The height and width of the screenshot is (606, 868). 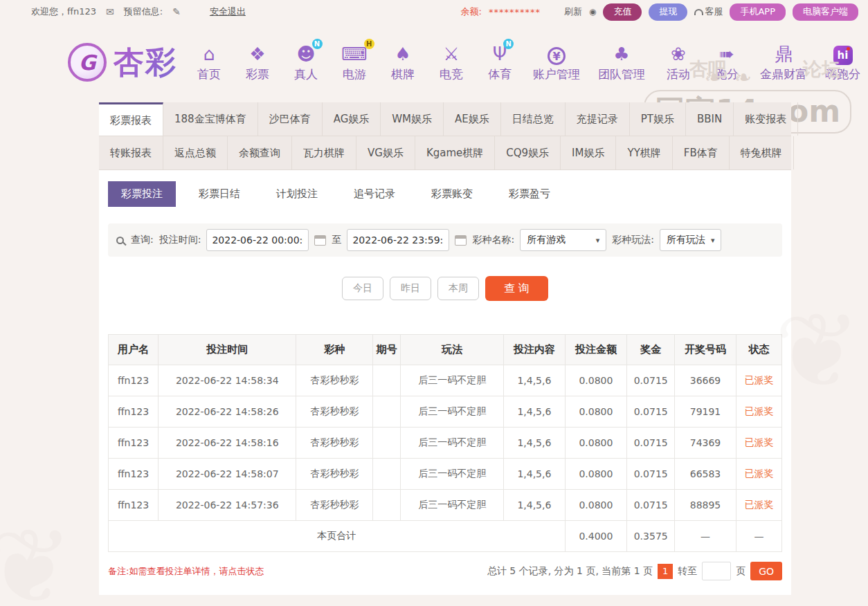 What do you see at coordinates (761, 153) in the screenshot?
I see `tab-特兔棋牌: 特兔棋牌` at bounding box center [761, 153].